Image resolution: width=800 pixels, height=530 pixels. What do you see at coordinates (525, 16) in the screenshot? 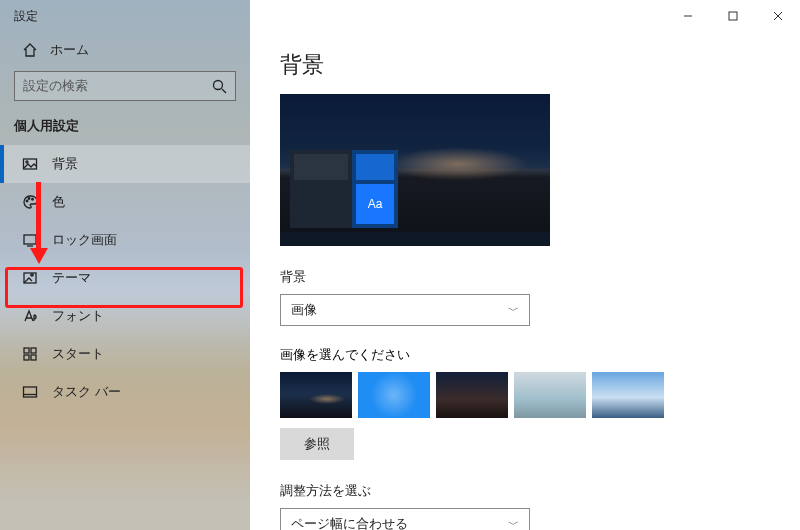
I see `titlebar` at bounding box center [525, 16].